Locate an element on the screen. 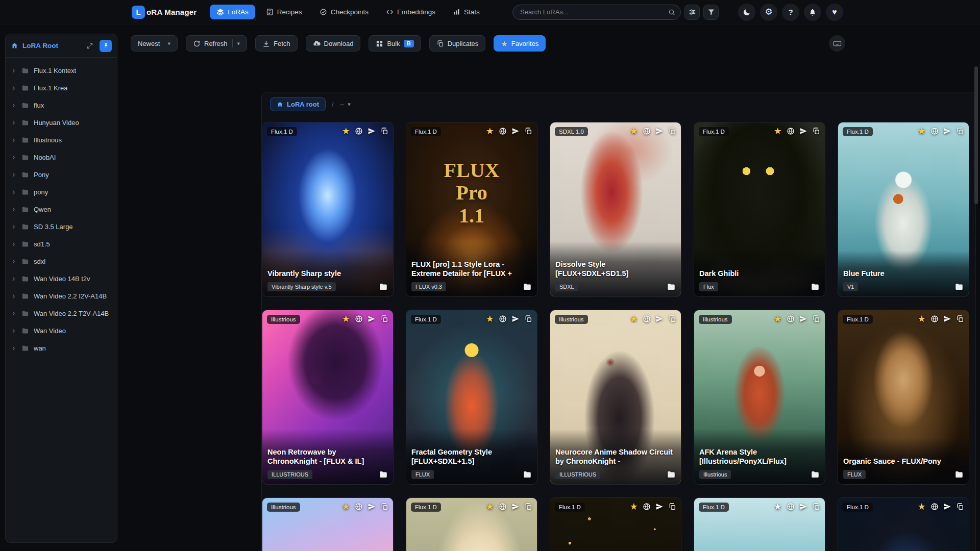 The image size is (980, 551). nav-item-loras: LoRAs is located at coordinates (233, 12).